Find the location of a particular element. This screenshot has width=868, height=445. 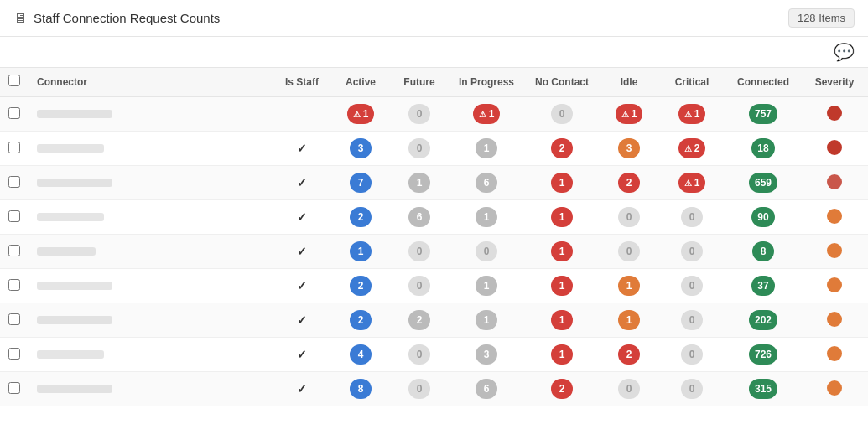

active-cell: 7 is located at coordinates (361, 183).